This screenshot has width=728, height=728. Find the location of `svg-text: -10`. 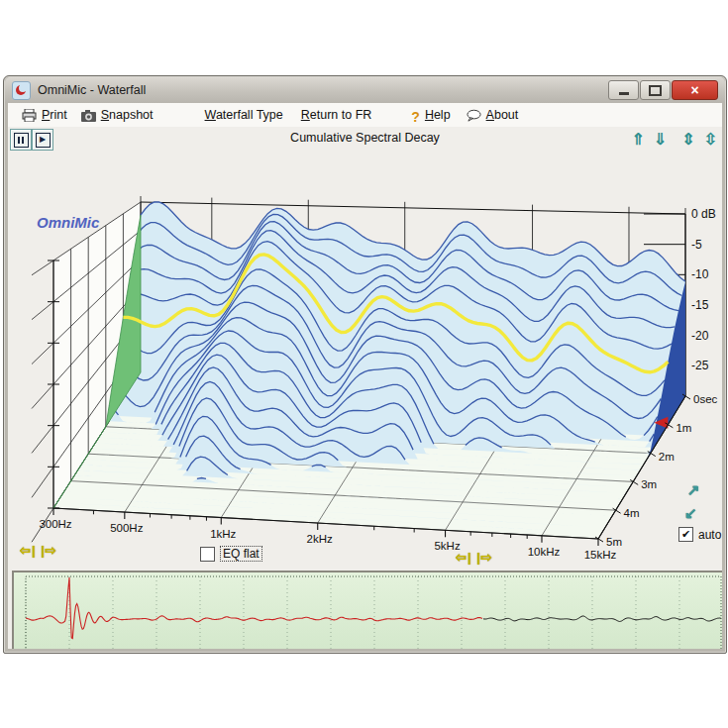

svg-text: -10 is located at coordinates (700, 274).